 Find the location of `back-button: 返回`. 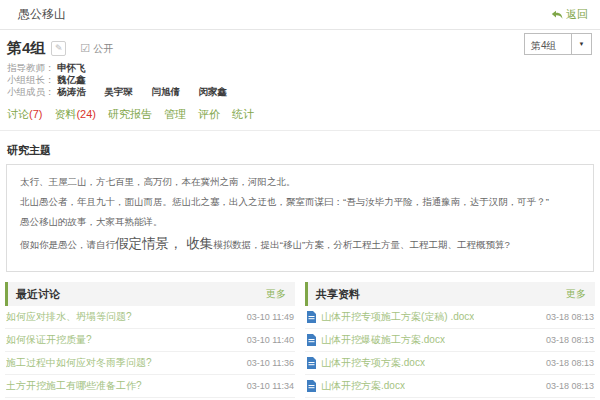

back-button: 返回 is located at coordinates (570, 14).